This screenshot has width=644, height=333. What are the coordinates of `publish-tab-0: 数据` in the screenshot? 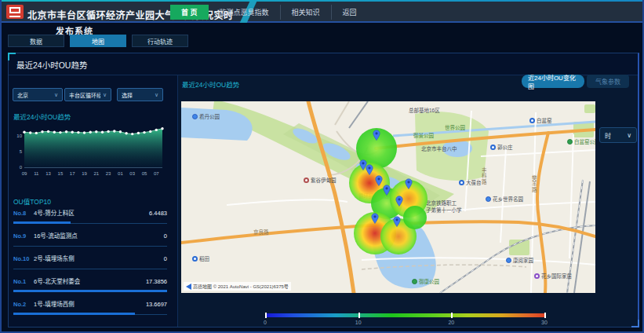 It's located at (36, 41).